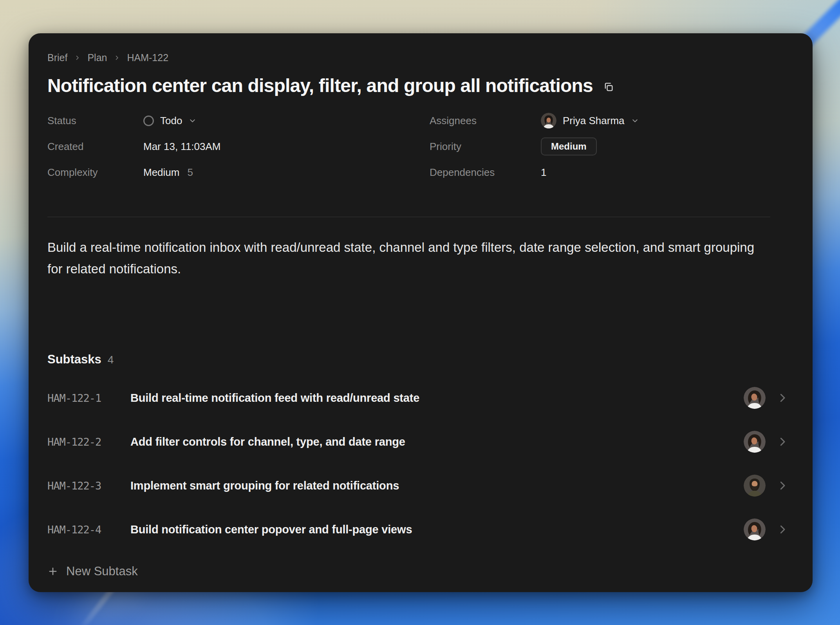  I want to click on priority-badge: Medium, so click(569, 146).